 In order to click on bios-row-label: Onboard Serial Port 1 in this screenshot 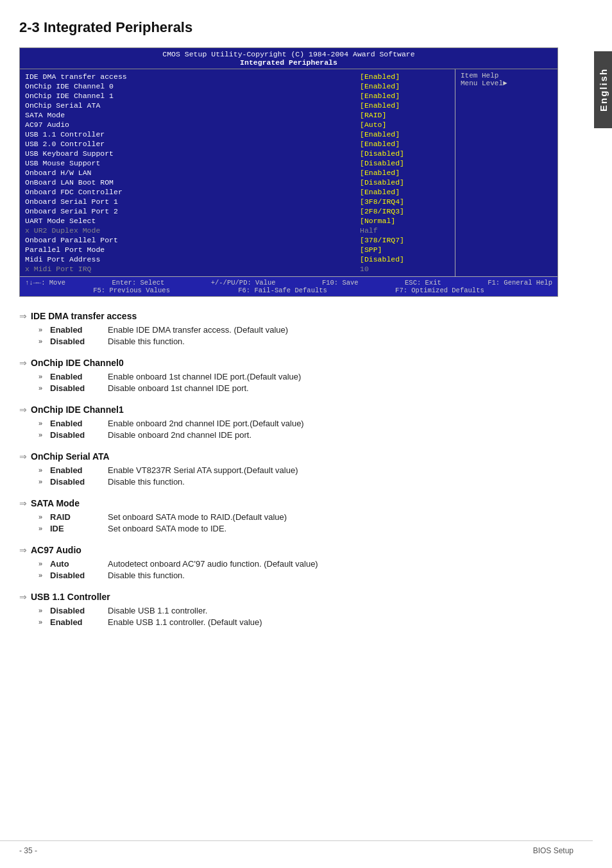, I will do `click(192, 201)`.